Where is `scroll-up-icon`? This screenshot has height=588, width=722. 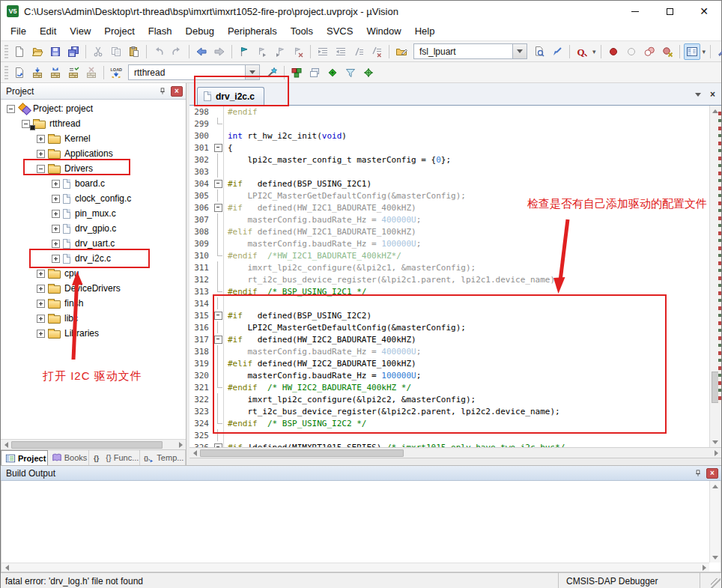
scroll-up-icon is located at coordinates (715, 486).